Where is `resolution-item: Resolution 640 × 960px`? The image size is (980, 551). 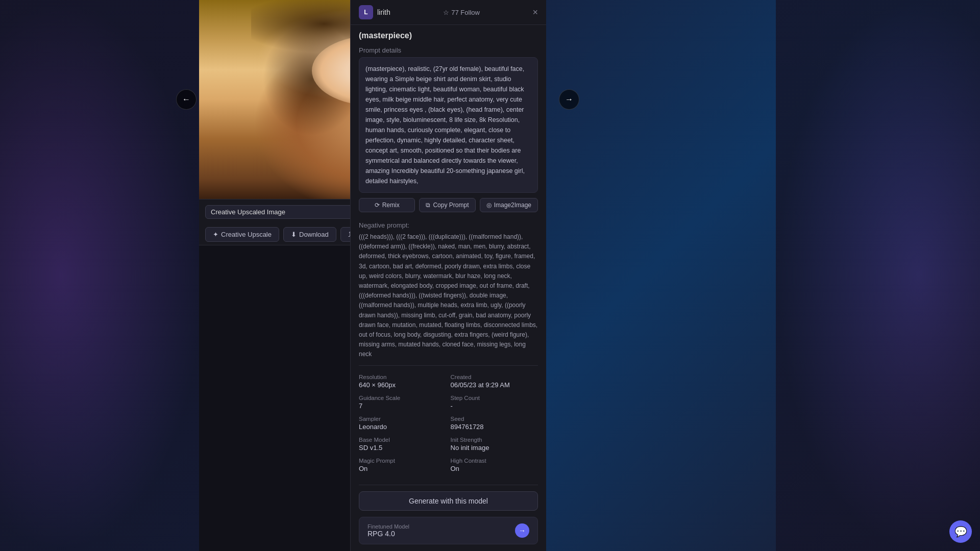
resolution-item: Resolution 640 × 960px is located at coordinates (403, 382).